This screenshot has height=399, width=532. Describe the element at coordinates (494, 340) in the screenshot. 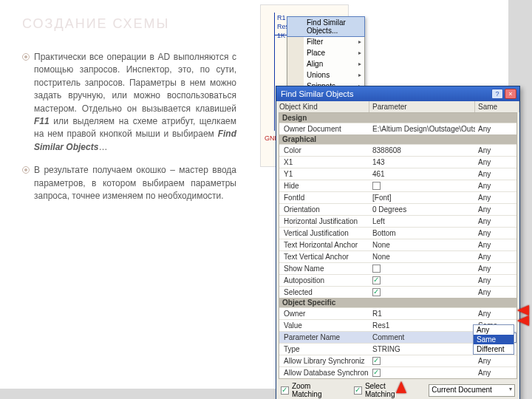

I see `dropdown-same: Same` at that location.